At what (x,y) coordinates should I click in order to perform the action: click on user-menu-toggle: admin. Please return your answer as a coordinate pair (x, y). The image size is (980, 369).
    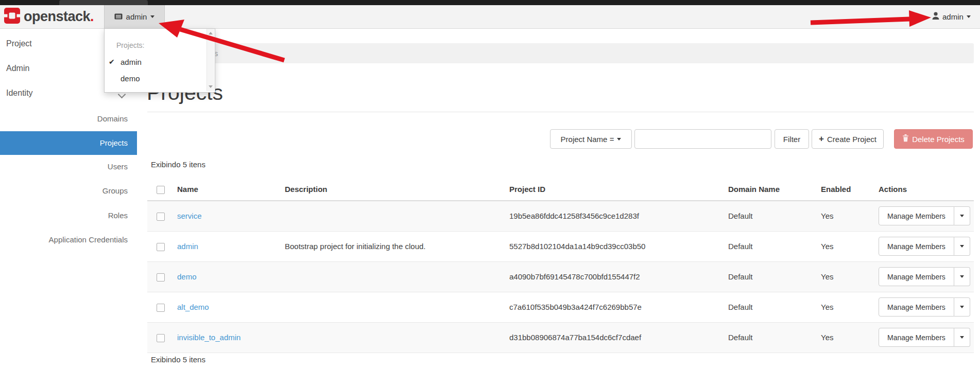
    Looking at the image, I should click on (952, 16).